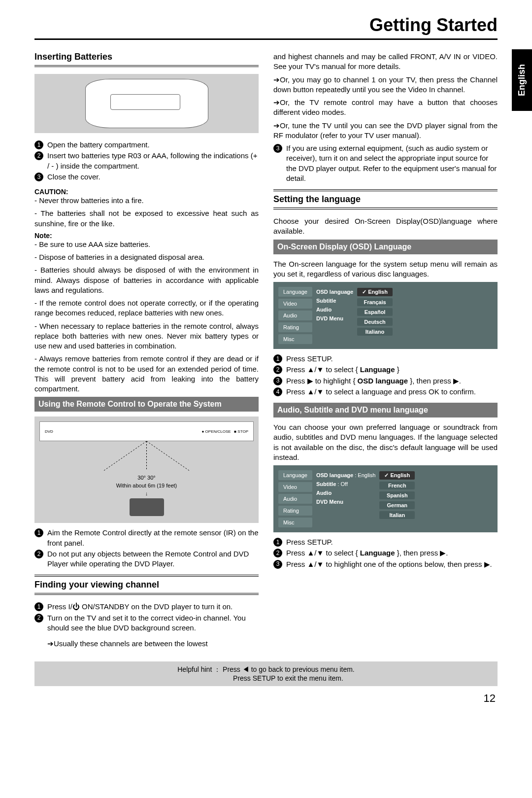 The height and width of the screenshot is (798, 532). I want to click on osd-steps: 1Press SETUP. 2Press ▲/▼ to select { Lan…, so click(385, 376).